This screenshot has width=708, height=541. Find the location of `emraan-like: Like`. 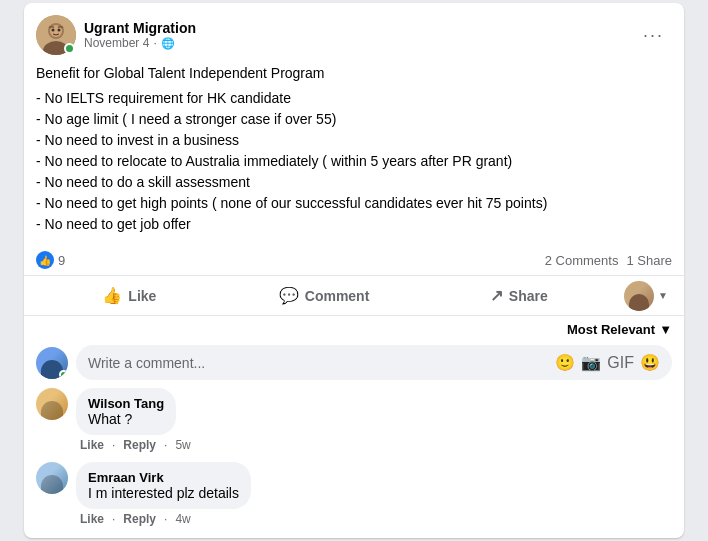

emraan-like: Like is located at coordinates (92, 519).